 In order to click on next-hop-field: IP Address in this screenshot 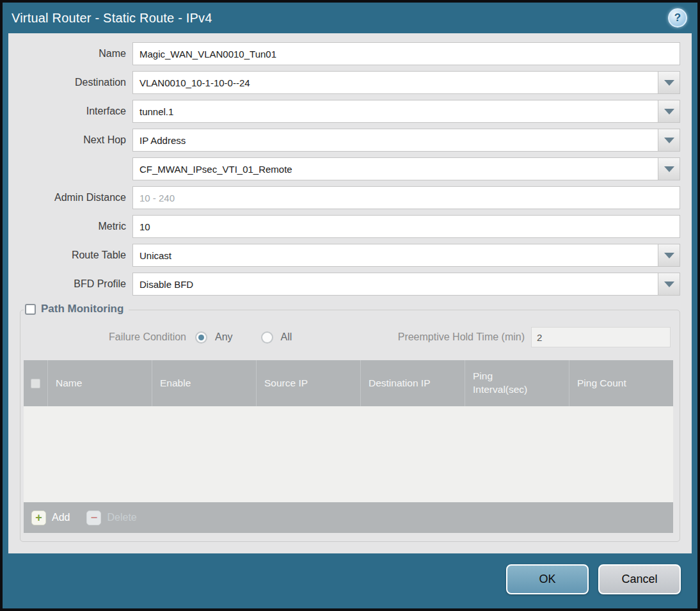, I will do `click(406, 140)`.